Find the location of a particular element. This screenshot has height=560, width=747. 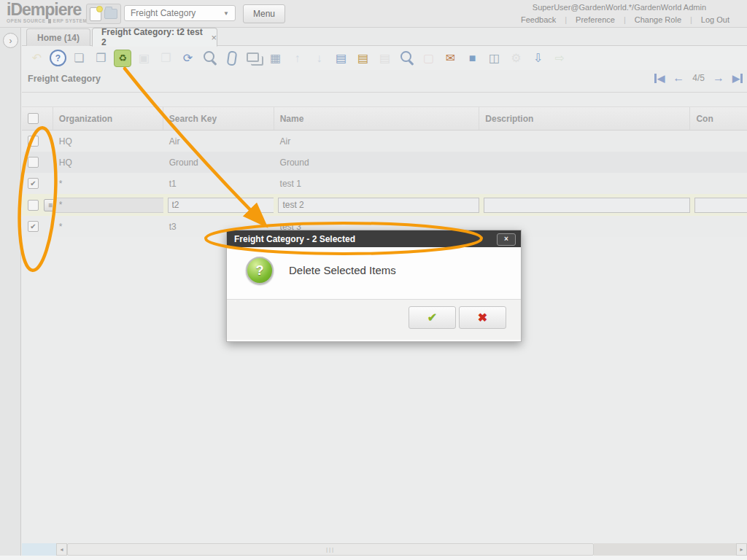

workflow-icon: ▢ is located at coordinates (429, 58).